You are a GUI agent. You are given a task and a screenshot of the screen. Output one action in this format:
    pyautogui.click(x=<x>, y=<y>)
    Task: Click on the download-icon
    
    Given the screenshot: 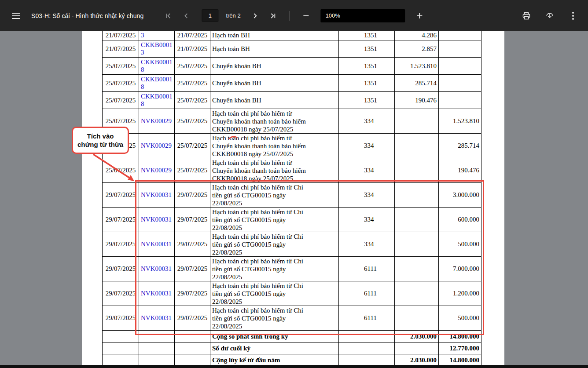 What is the action you would take?
    pyautogui.click(x=550, y=16)
    